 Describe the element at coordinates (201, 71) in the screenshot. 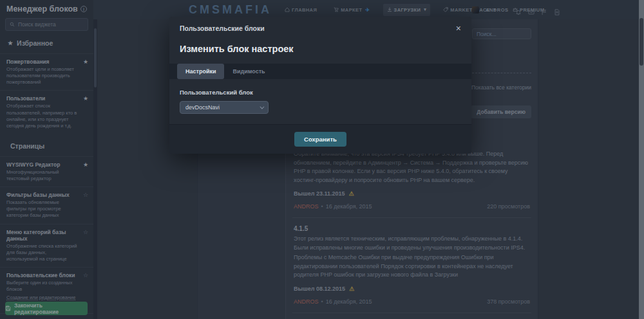

I see `tab-settings: Настройки` at that location.